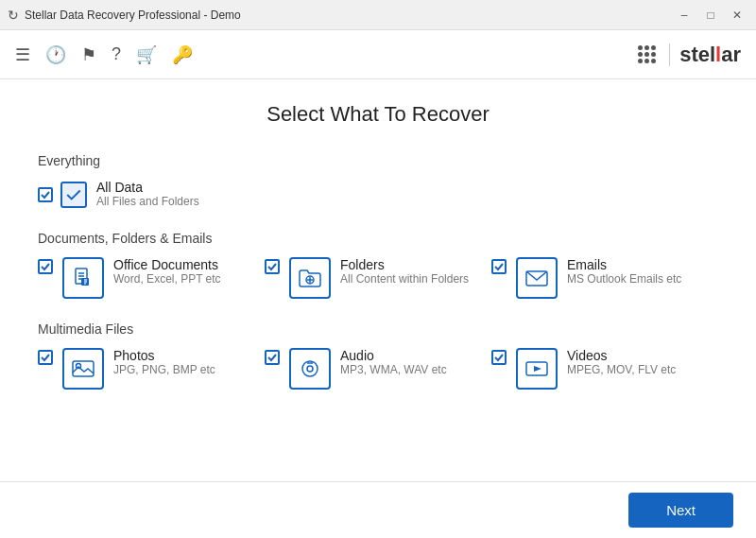 The height and width of the screenshot is (538, 756). What do you see at coordinates (393, 362) in the screenshot?
I see `audio-info: Audio MP3, WMA, WAV etc` at bounding box center [393, 362].